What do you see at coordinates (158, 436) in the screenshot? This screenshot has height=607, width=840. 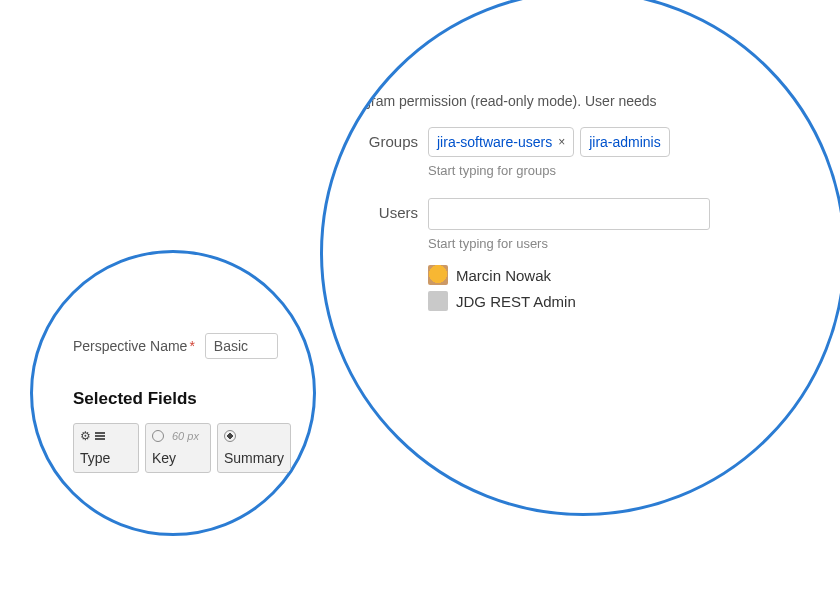 I see `radio-off-icon` at bounding box center [158, 436].